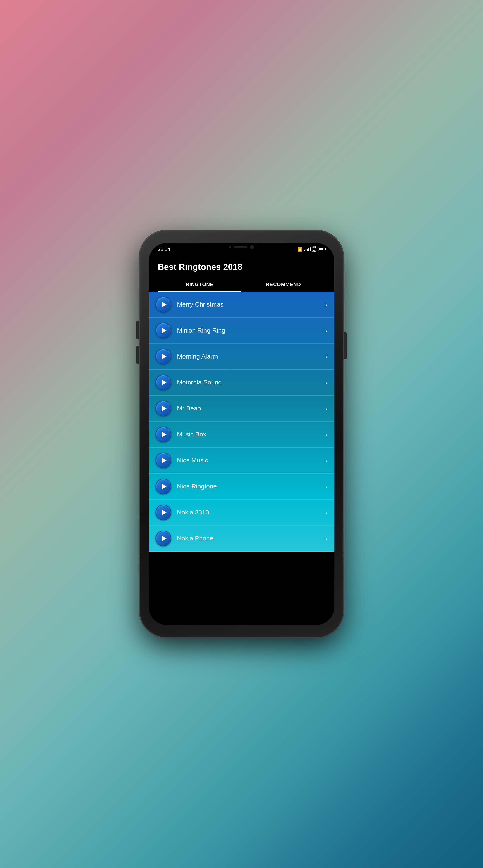 This screenshot has width=483, height=868. I want to click on sensor-dot, so click(230, 247).